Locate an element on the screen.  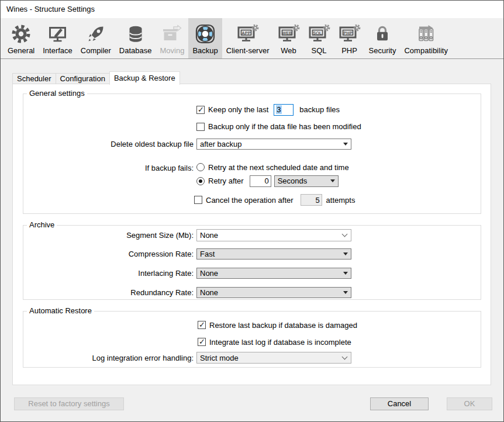
toolbar-label: Backup is located at coordinates (205, 50).